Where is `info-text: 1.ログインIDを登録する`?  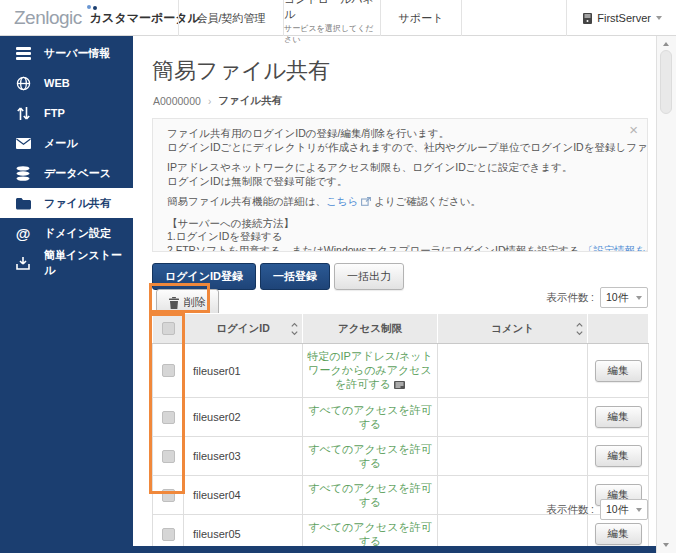 info-text: 1.ログインIDを登録する is located at coordinates (400, 237).